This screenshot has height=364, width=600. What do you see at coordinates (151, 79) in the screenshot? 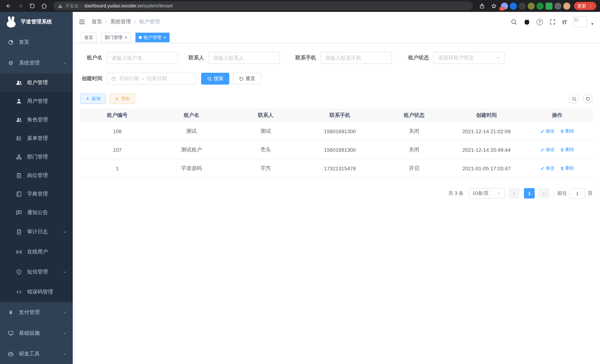
I see `date-range-picker: 开始日期 - 结束日期` at bounding box center [151, 79].